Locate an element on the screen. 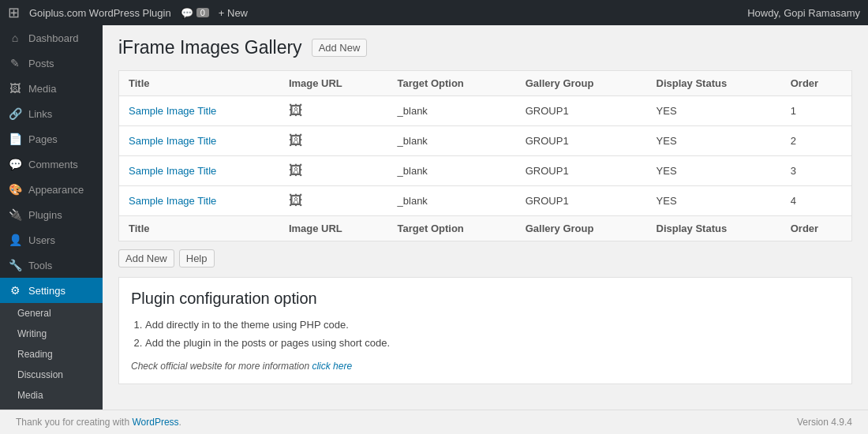 This screenshot has height=434, width=868. col-display-status: Display Status is located at coordinates (714, 84).